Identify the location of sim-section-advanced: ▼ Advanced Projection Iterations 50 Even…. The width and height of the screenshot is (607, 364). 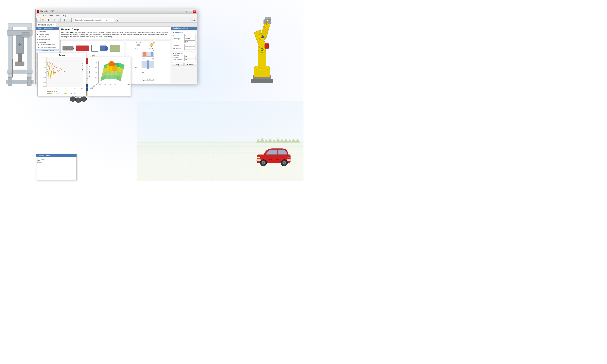
(184, 57).